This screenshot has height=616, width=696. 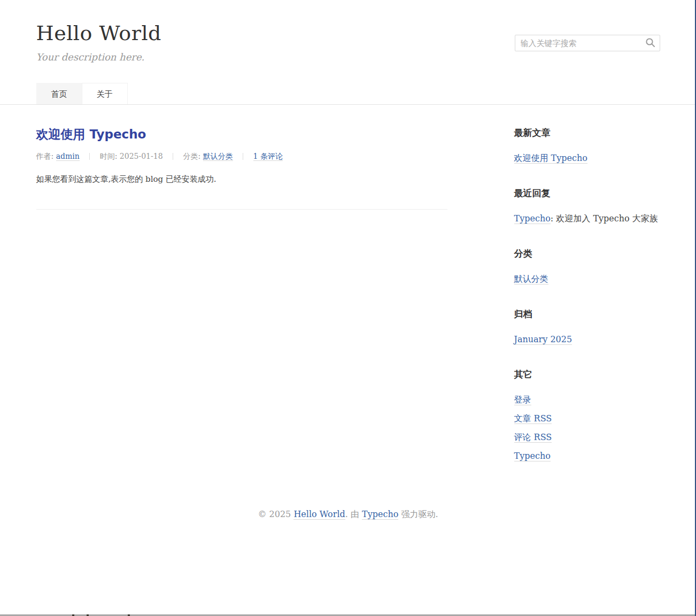 I want to click on widget-categories: 分类 默认分类, so click(x=587, y=266).